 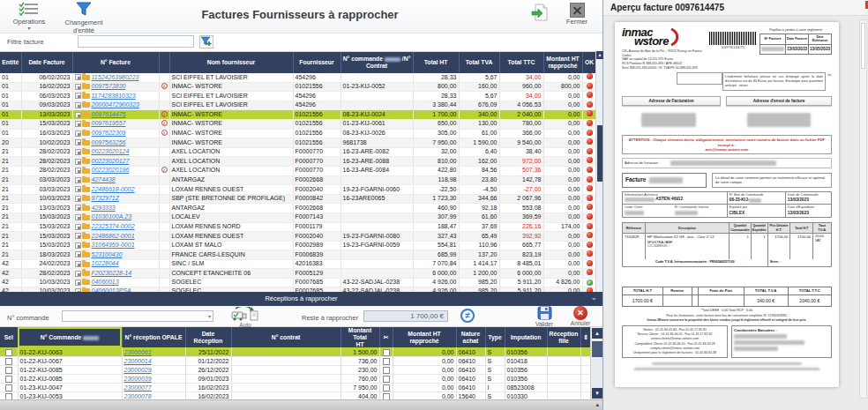 I want to click on col-fournisseur: Fournisseur, so click(x=317, y=63).